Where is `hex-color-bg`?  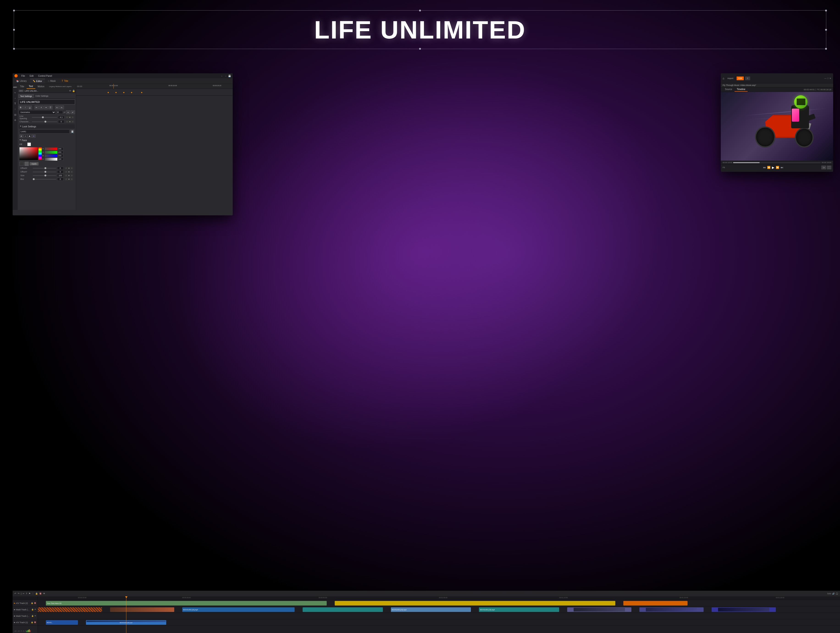 hex-color-bg is located at coordinates (27, 164).